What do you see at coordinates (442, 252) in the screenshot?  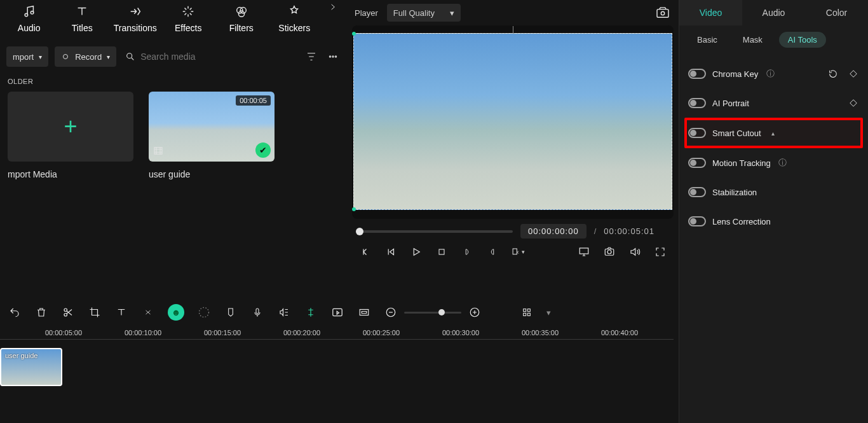 I see `stop-button` at bounding box center [442, 252].